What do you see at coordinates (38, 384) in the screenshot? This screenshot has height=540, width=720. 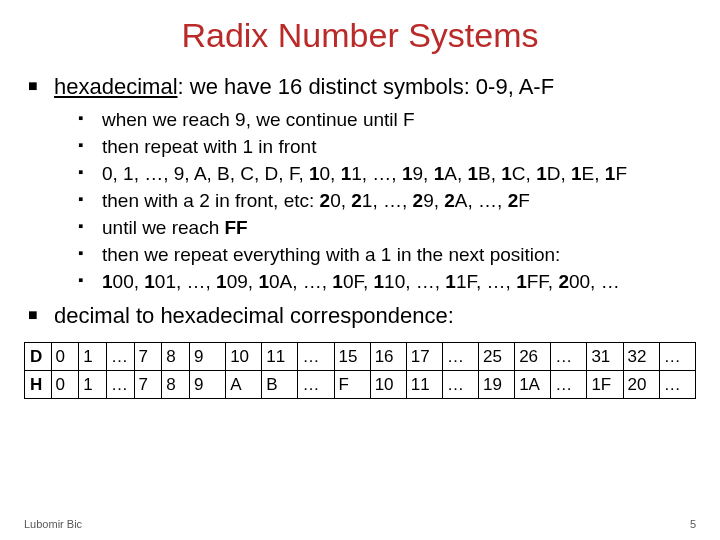 I see `row-header-h: H` at bounding box center [38, 384].